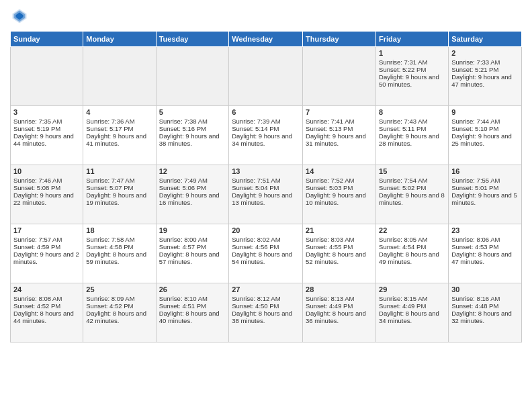  What do you see at coordinates (120, 247) in the screenshot?
I see `sunset: Sunset: 4:58 PM` at bounding box center [120, 247].